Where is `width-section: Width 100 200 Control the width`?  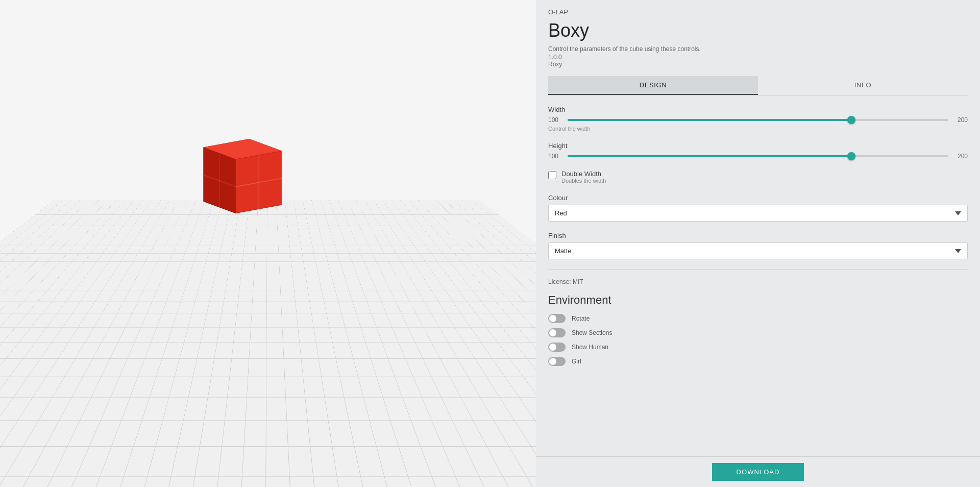 width-section: Width 100 200 Control the width is located at coordinates (758, 118).